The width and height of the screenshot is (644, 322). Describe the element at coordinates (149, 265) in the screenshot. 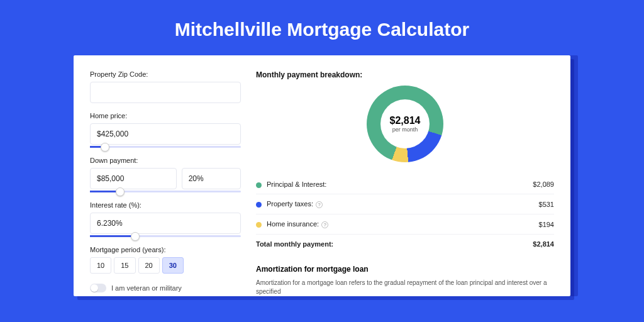

I see `period-20: 20` at that location.